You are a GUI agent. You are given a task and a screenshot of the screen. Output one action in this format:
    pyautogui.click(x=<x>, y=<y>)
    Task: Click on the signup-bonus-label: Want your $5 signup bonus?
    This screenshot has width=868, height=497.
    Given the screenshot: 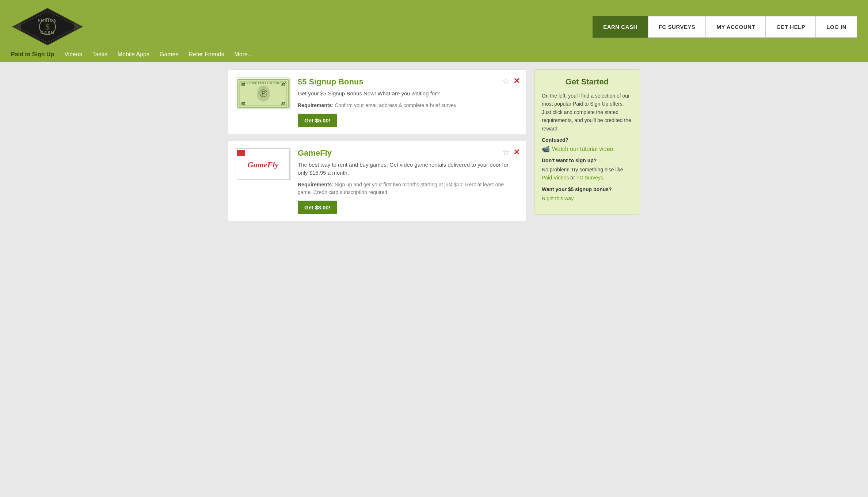 What is the action you would take?
    pyautogui.click(x=587, y=189)
    